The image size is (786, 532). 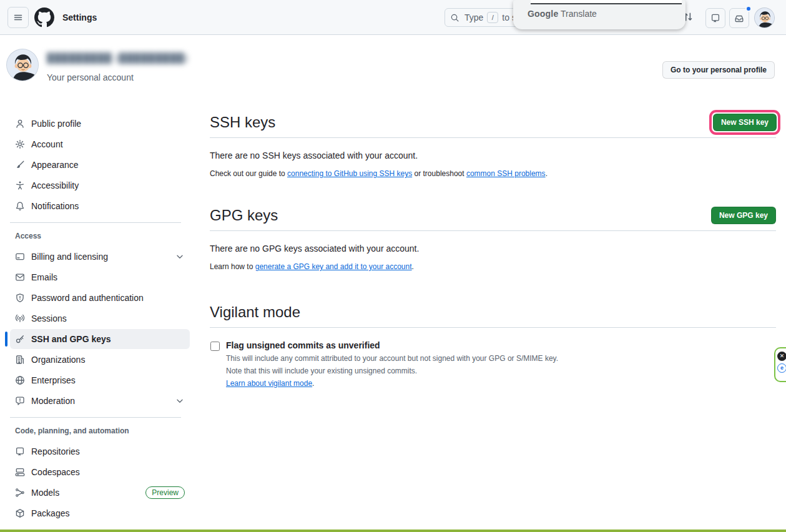 I want to click on github-logo-icon, so click(x=44, y=17).